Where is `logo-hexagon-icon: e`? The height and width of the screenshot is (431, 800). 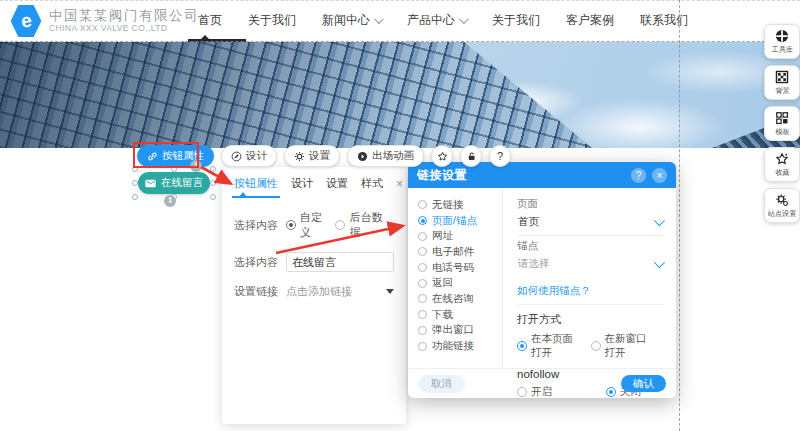
logo-hexagon-icon: e is located at coordinates (26, 21).